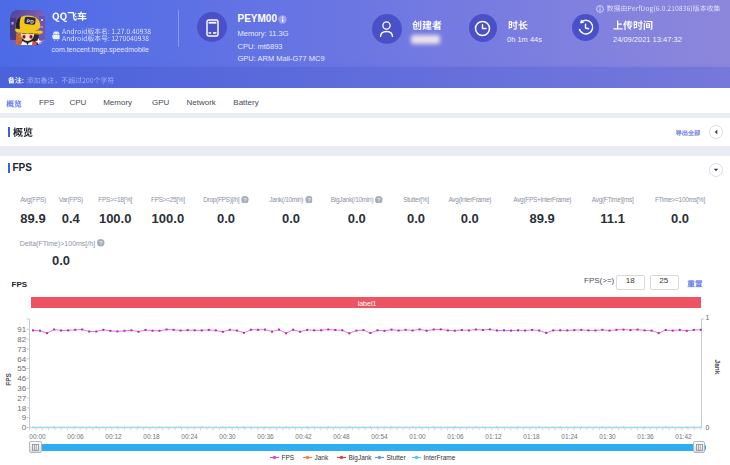 The height and width of the screenshot is (465, 730). Describe the element at coordinates (288, 458) in the screenshot. I see `svg-text: FPS` at that location.